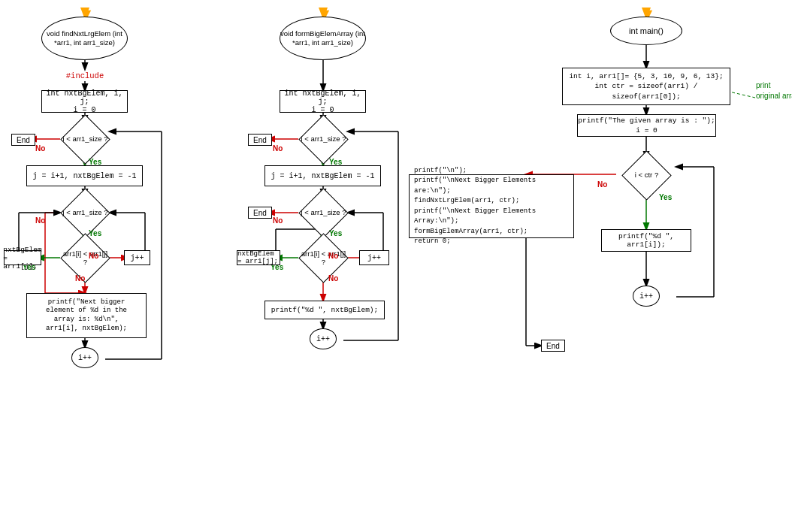 The image size is (792, 532). I want to click on func1-init2: j = i+1, nxtBgElem = -1, so click(84, 176).